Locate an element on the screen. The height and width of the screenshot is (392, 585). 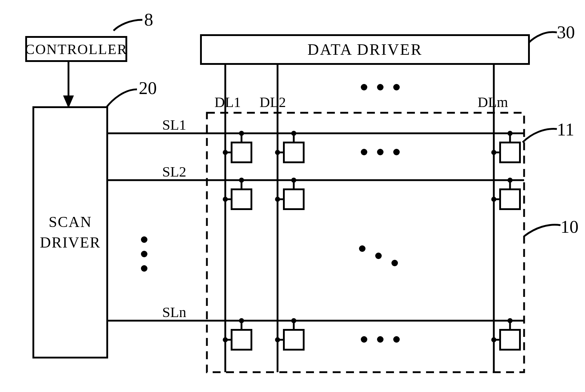
label-sl1: SL1 is located at coordinates (174, 125).